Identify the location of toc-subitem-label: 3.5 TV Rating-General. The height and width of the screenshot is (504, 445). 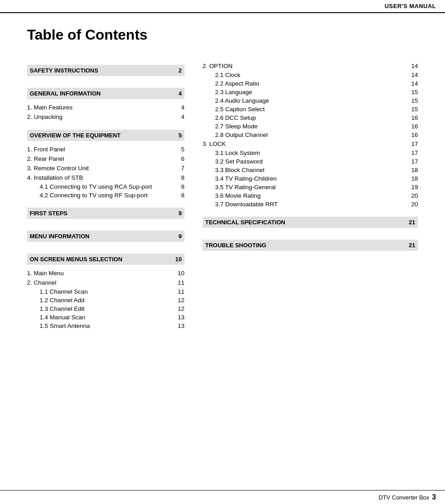
(311, 187).